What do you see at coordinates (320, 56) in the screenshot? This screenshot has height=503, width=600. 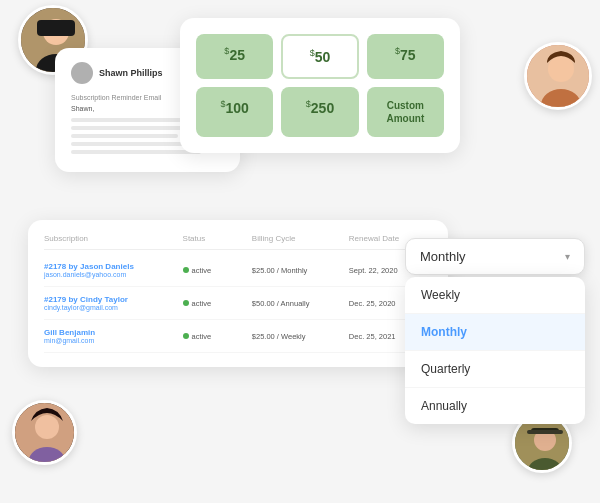 I see `amount-50: $50` at bounding box center [320, 56].